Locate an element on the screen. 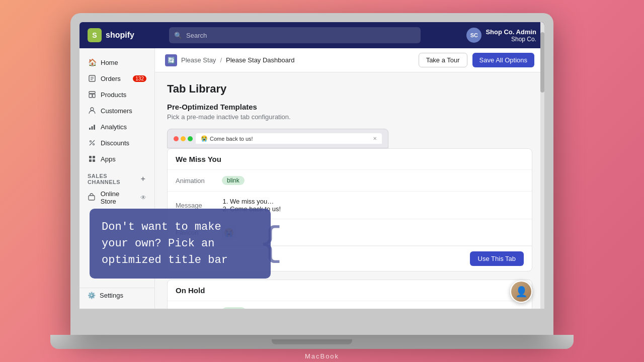  shopify-logo-text: shopify is located at coordinates (120, 35).